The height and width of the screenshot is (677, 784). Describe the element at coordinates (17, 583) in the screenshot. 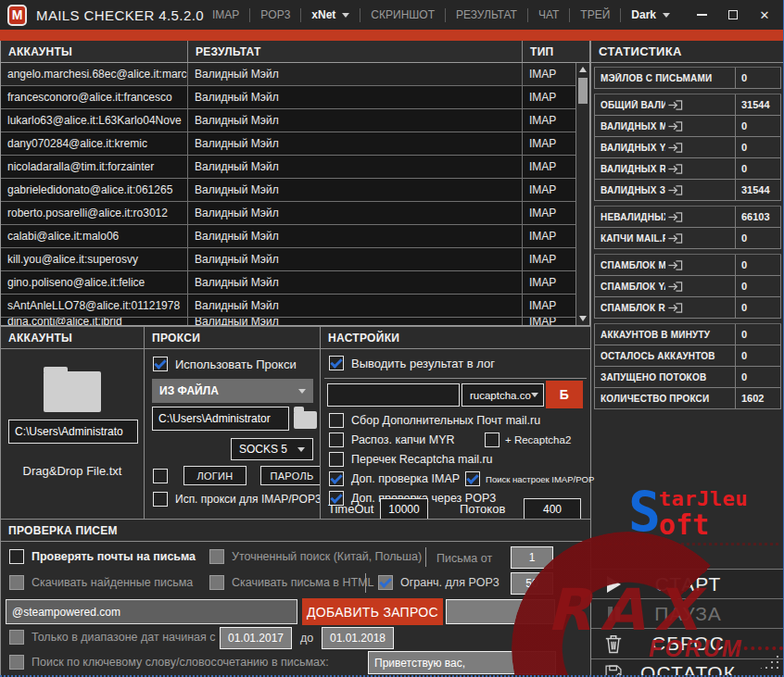

I see `download-letters-checkbox` at that location.